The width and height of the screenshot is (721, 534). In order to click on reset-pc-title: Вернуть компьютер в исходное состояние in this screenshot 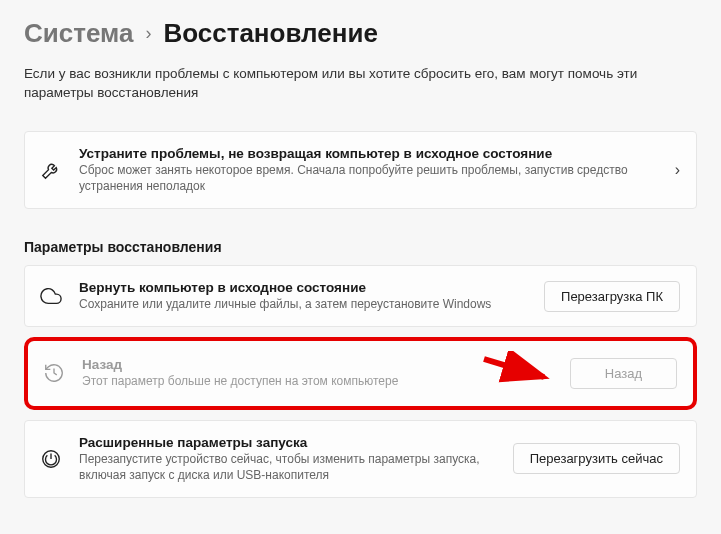, I will do `click(304, 288)`.